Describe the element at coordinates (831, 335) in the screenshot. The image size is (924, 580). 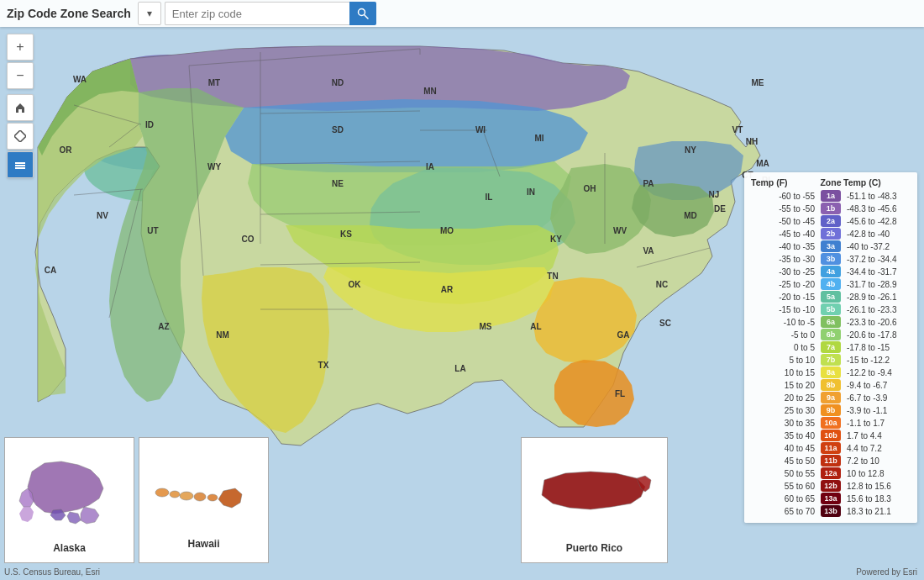
I see `legend-row: -5 to 06b-20.6 to -17.8` at that location.